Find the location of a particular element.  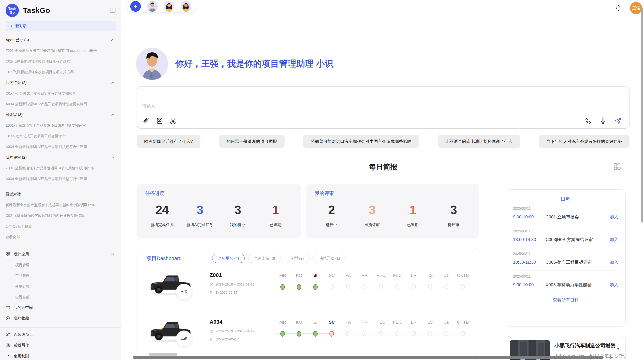

recent-chat-item: 公司Q3轻卡销量 is located at coordinates (61, 226).